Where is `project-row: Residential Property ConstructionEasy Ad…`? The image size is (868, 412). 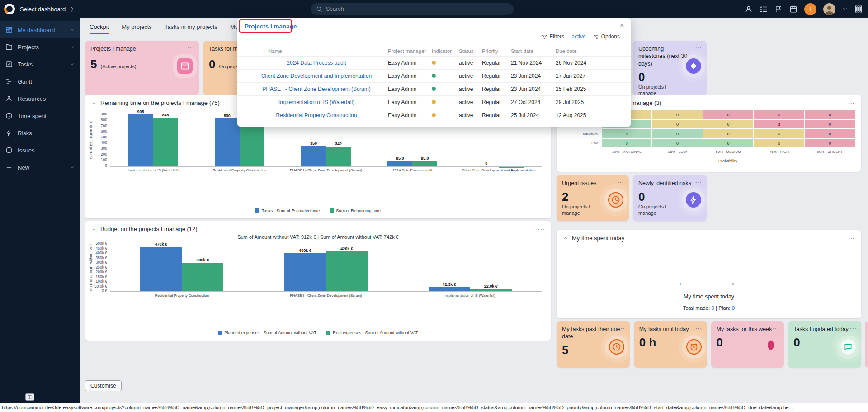
project-row: Residential Property ConstructionEasy Ad… is located at coordinates (434, 115).